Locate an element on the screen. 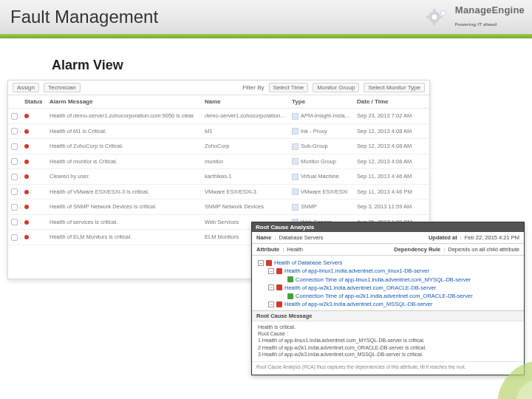 The width and height of the screenshot is (532, 399). rca-rule-label: Dependency Rule is located at coordinates (417, 250).